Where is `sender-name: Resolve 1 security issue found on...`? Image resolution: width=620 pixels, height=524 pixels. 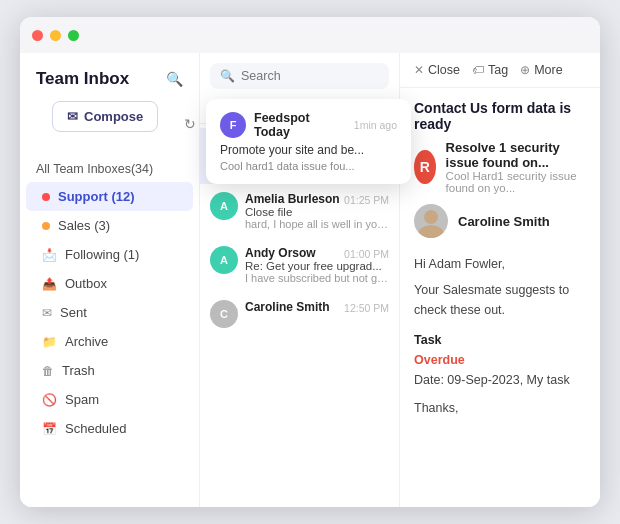
sender-name: Resolve 1 security issue found on... is located at coordinates (516, 155).